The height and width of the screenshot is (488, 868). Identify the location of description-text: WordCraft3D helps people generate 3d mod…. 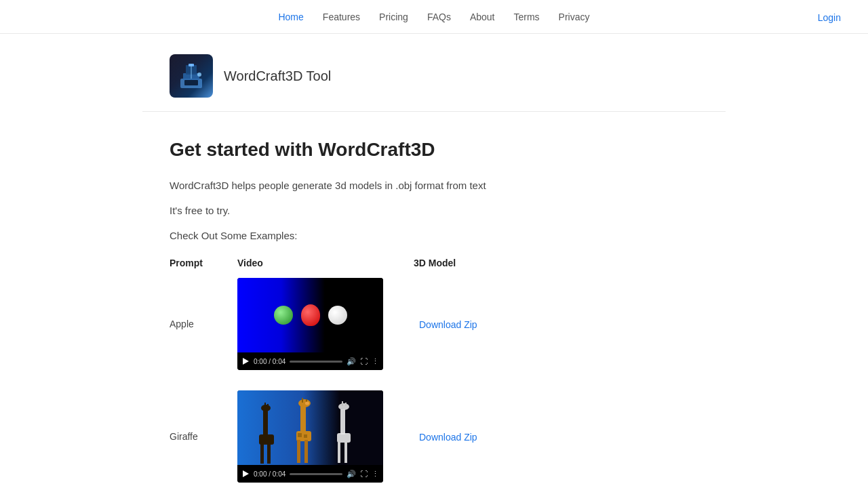
(434, 186).